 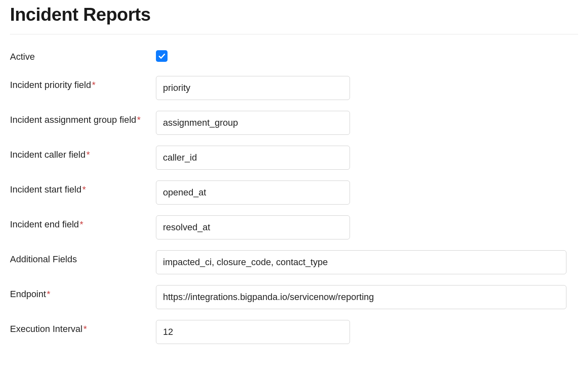 I want to click on caller-input, so click(x=253, y=158).